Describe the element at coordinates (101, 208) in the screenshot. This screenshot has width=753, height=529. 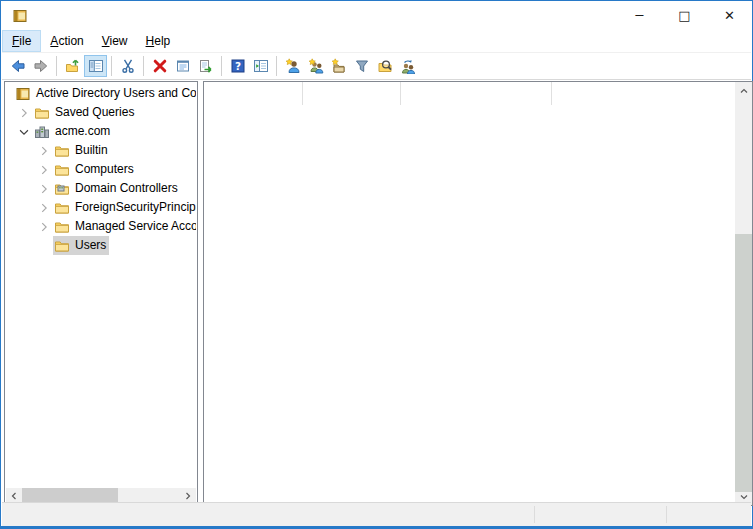
I see `tree-item-foreignsecurityprincipals: ForeignSecurityPrincipals` at that location.